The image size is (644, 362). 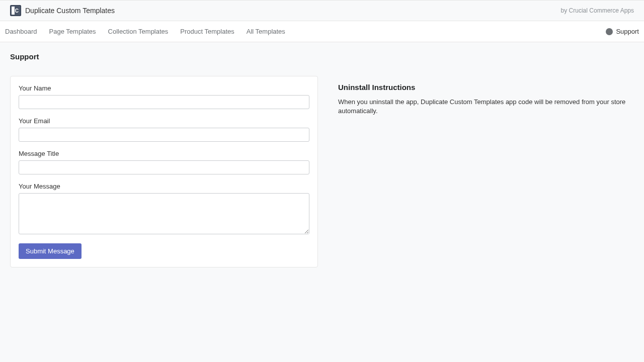 I want to click on uninstall-section: Uninstall Instructions When you uninstal…, so click(x=486, y=96).